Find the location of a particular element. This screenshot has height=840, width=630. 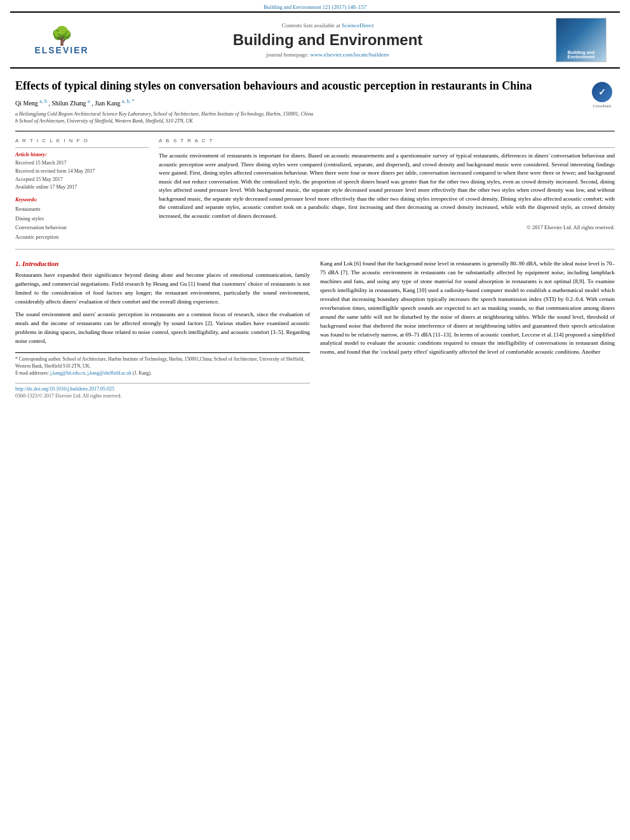

keyword-dining-styles: Dining styles is located at coordinates (82, 218).